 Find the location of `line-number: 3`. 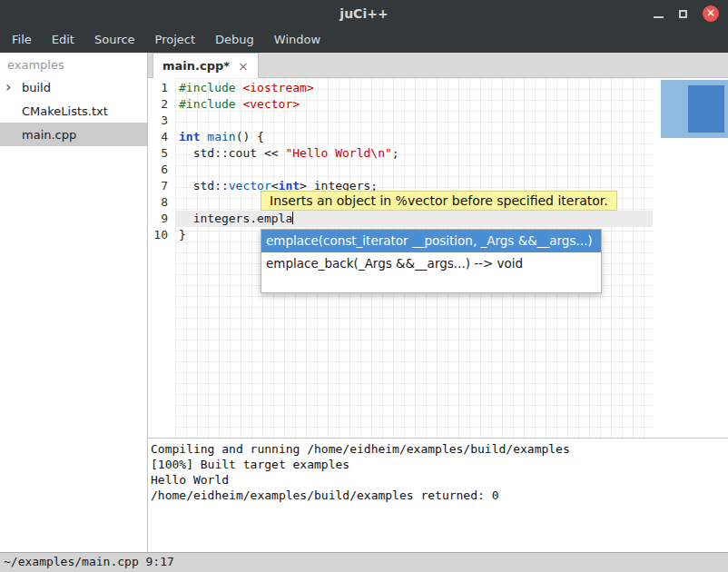

line-number: 3 is located at coordinates (162, 121).